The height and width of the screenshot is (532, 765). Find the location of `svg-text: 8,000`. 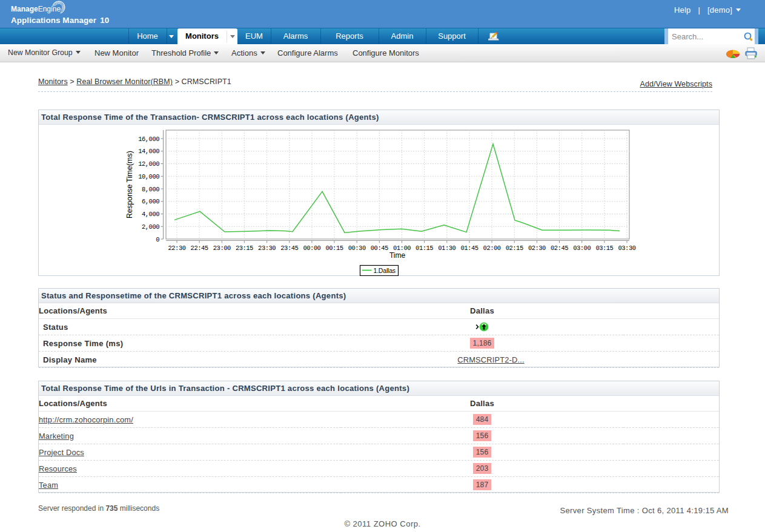

svg-text: 8,000 is located at coordinates (150, 189).